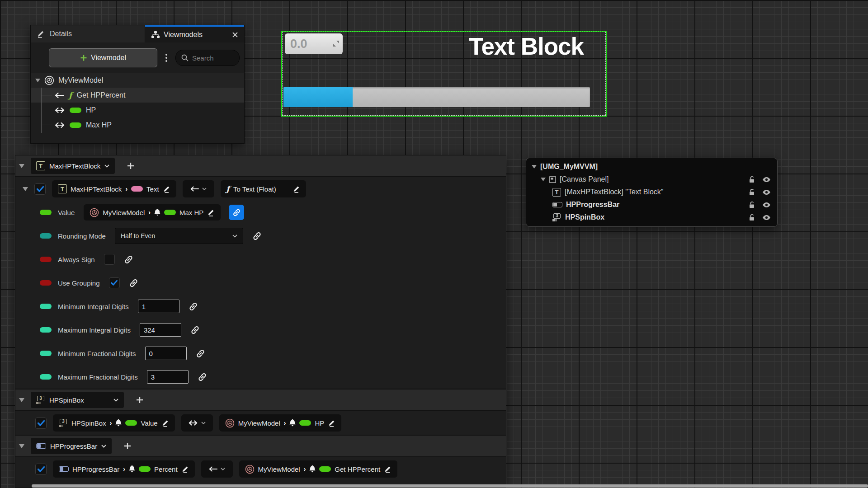  What do you see at coordinates (159, 306) in the screenshot?
I see `min-integral-digits-input` at bounding box center [159, 306].